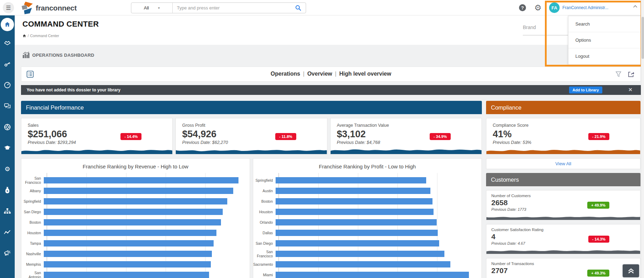  I want to click on filter-icon, so click(618, 74).